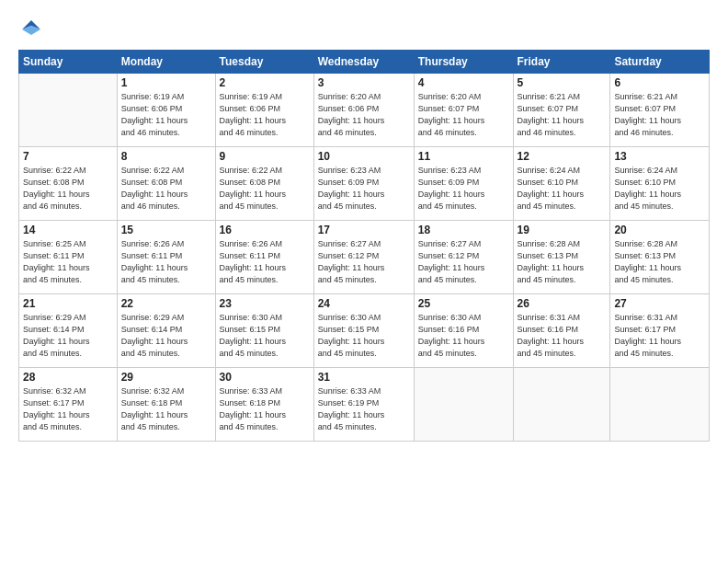 The height and width of the screenshot is (563, 728). What do you see at coordinates (68, 405) in the screenshot?
I see `calendar-cell: 28Sunrise: 6:32 AM Sunset: 6:17 PM Dayli…` at bounding box center [68, 405].